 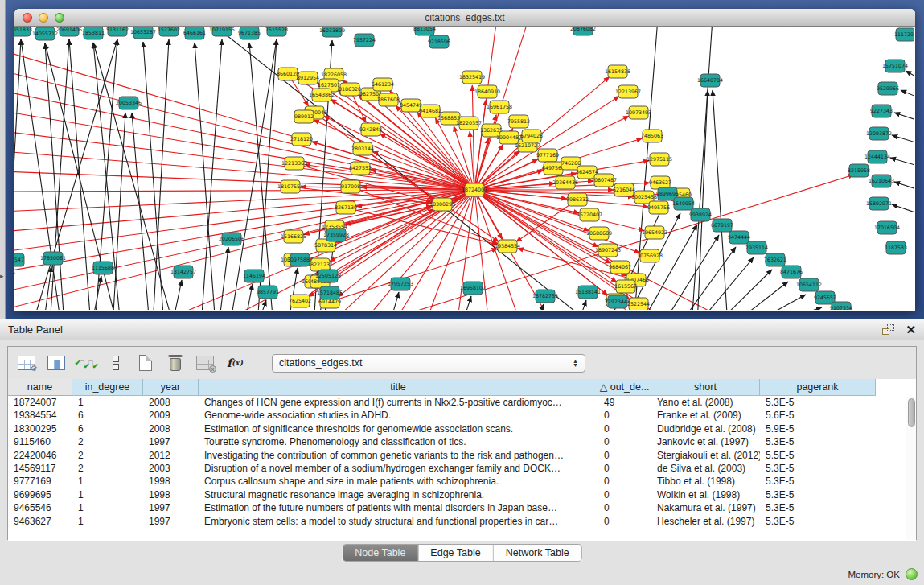 What do you see at coordinates (881, 181) in the screenshot?
I see `graph-node: 16210643` at bounding box center [881, 181].